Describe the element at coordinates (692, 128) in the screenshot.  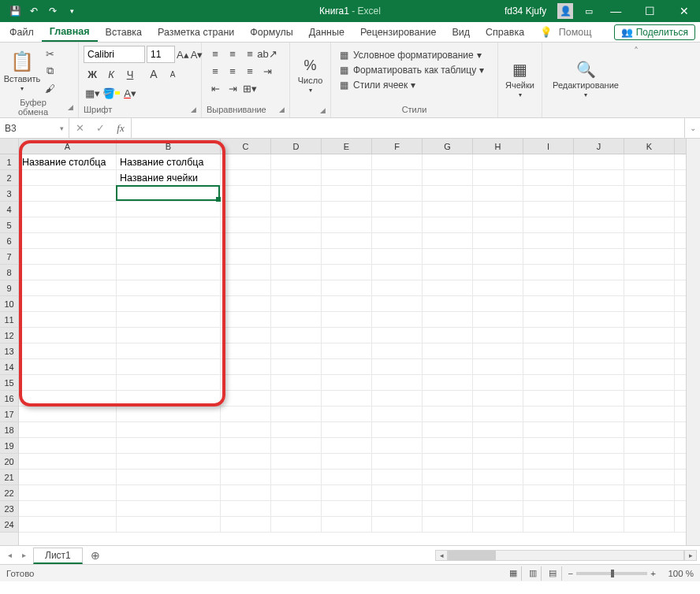
I see `expand-formula-bar-icon: ⌄` at that location.